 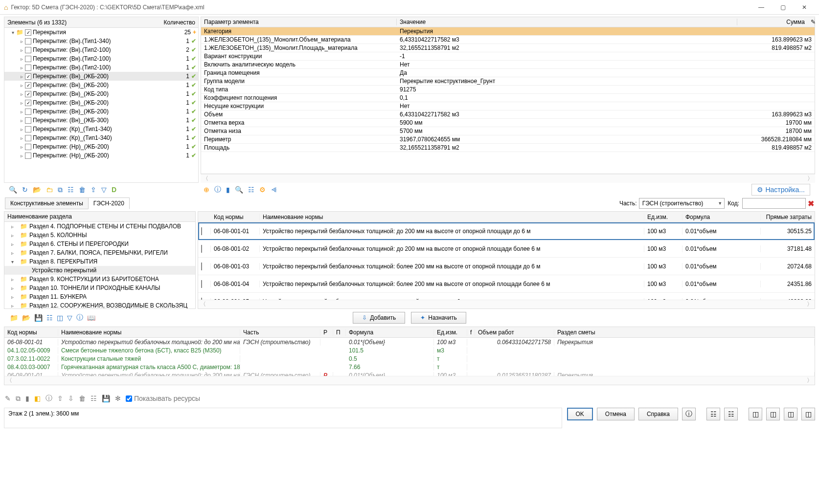 What do you see at coordinates (251, 190) in the screenshot?
I see `db-icon: ☷` at bounding box center [251, 190].